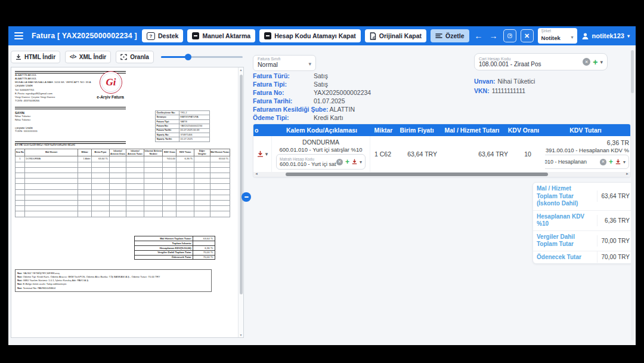  I want to click on info-row: Fatura No:YAX2025000002234, so click(312, 93).